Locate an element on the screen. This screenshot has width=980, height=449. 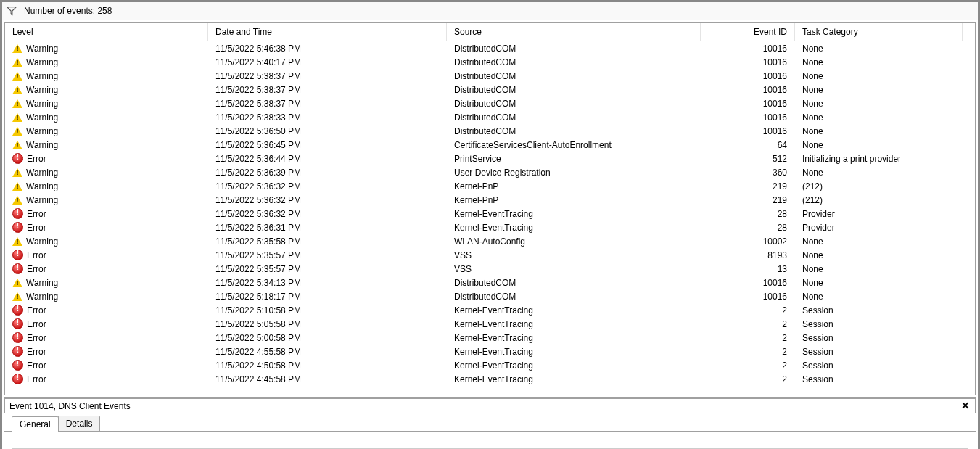
cell-date: 11/5/2022 5:36:32 PM is located at coordinates (328, 186).